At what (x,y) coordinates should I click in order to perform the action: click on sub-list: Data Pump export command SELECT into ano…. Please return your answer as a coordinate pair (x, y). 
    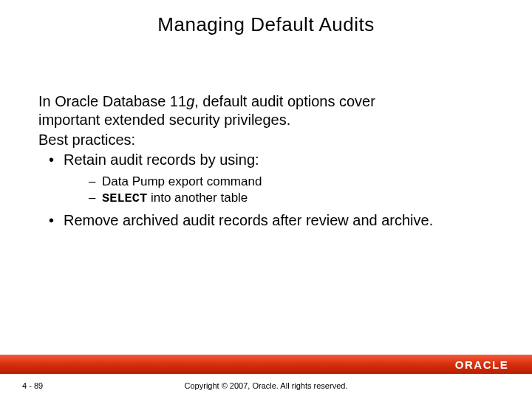
    Looking at the image, I should click on (283, 191).